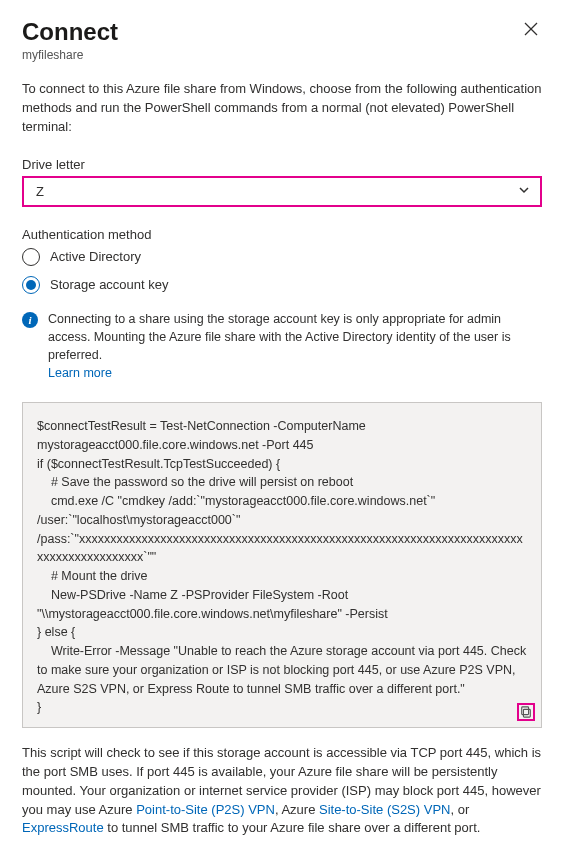  Describe the element at coordinates (40, 192) in the screenshot. I see `drive-letter-value: Z` at that location.